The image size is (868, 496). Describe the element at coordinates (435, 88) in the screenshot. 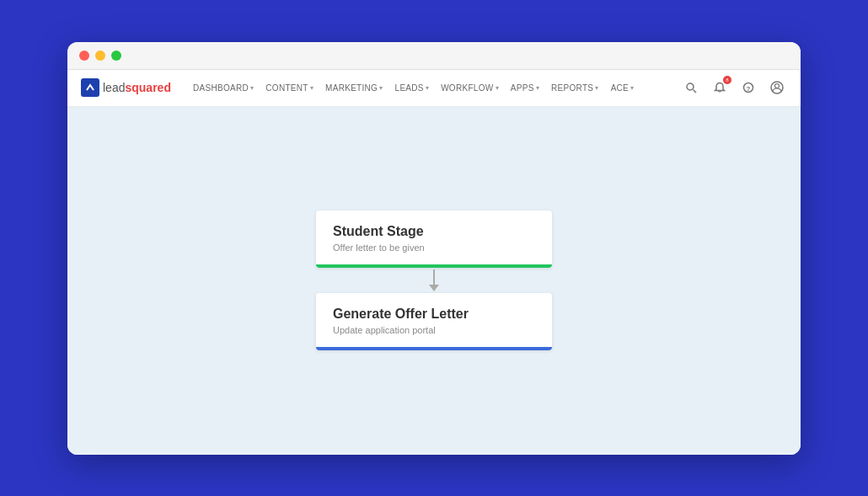

I see `nav-items: DASHBOARD ▾ CONTENT ▾ MARKETING ▾ LEADS …` at that location.